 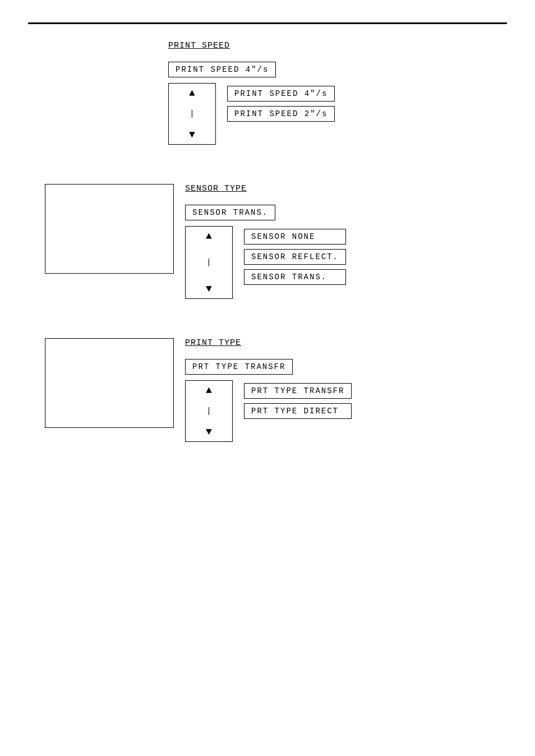 What do you see at coordinates (209, 411) in the screenshot?
I see `section3-arrow-box: ▲ | ▼` at bounding box center [209, 411].